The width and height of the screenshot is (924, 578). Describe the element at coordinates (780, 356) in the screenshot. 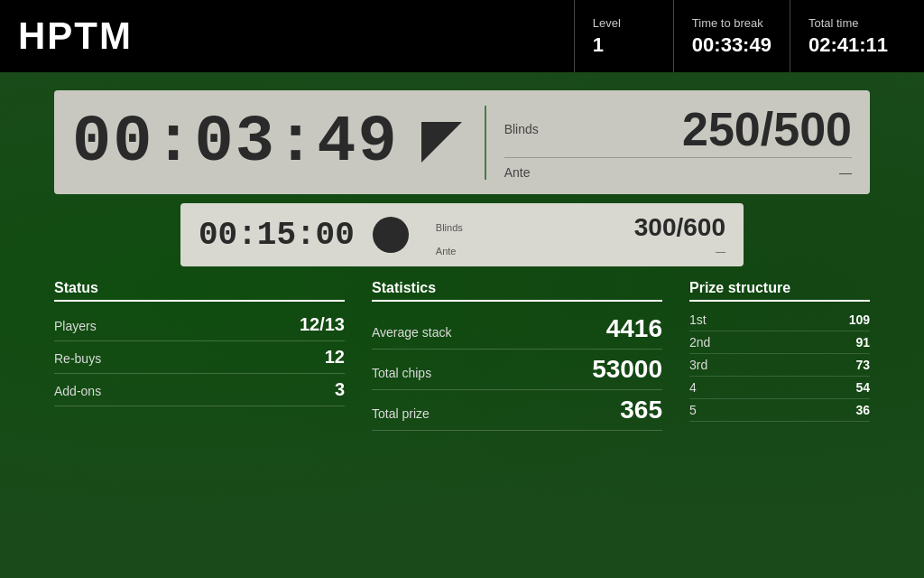

I see `prize-section: Prize structure 1st 109 2nd 91 3rd 73 4 …` at that location.